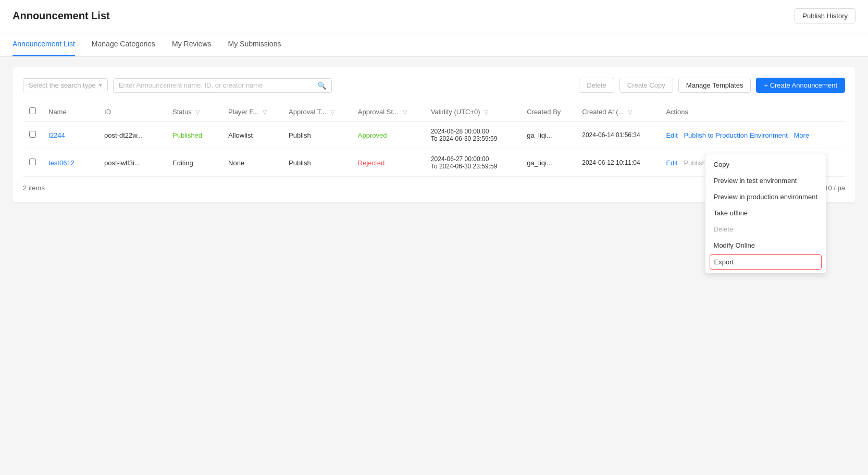 The height and width of the screenshot is (475, 868). What do you see at coordinates (548, 112) in the screenshot?
I see `col-header-created-by: Created By` at bounding box center [548, 112].